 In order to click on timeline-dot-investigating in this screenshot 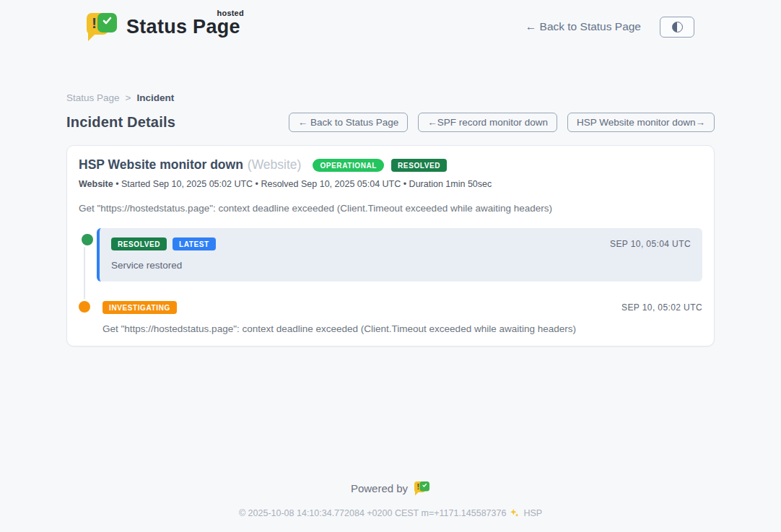, I will do `click(84, 307)`.